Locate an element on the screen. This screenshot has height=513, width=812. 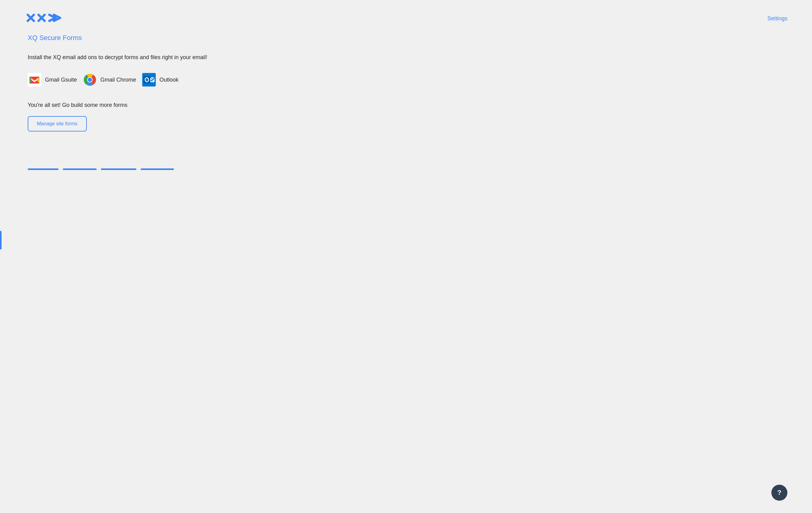
gmail-chrome-icon is located at coordinates (90, 80).